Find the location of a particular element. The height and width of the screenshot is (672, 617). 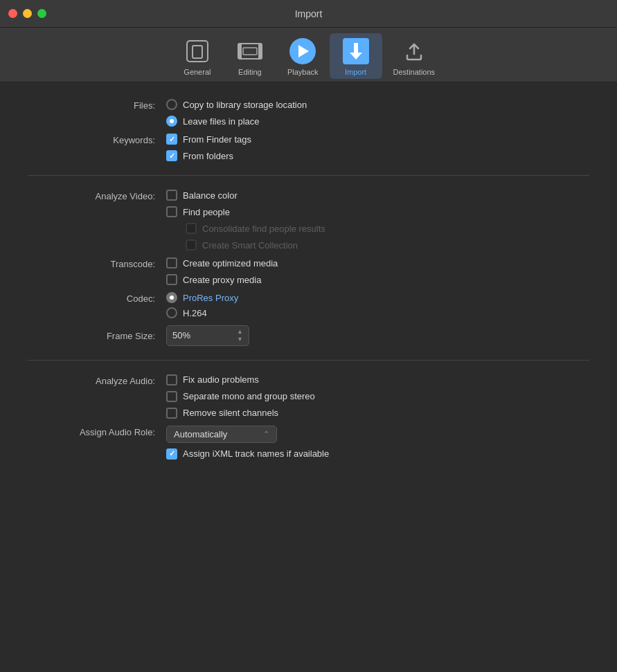

assign-audio-role-row: Assign Audio Role: Automatically ⌃ Assig… is located at coordinates (309, 443).